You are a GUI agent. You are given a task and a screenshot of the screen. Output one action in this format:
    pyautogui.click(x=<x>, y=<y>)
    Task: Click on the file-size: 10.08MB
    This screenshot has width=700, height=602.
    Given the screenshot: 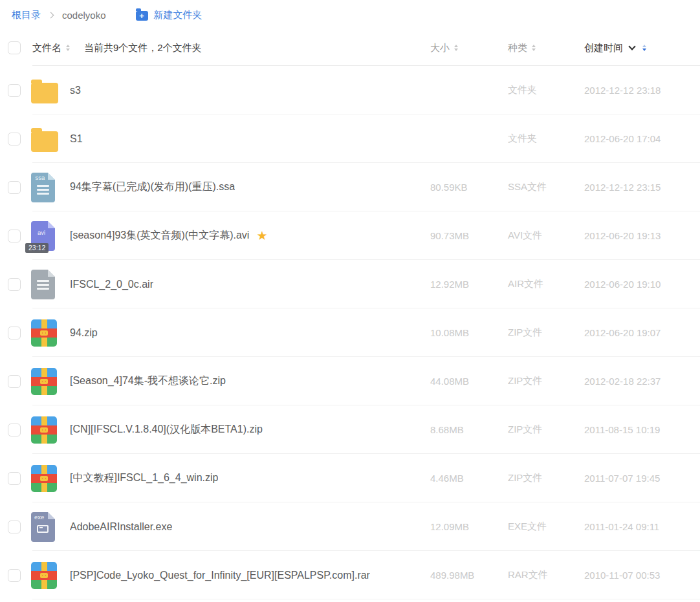 What is the action you would take?
    pyautogui.click(x=469, y=332)
    